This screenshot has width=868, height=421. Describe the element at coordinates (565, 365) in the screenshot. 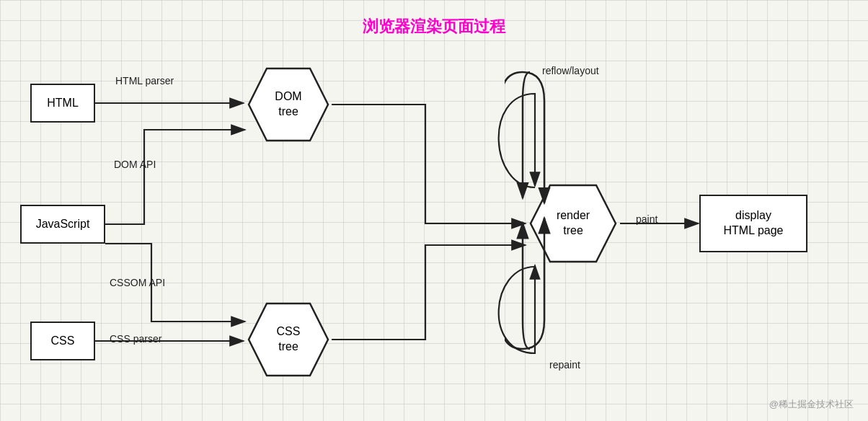

I see `repaint-label: repaint` at that location.